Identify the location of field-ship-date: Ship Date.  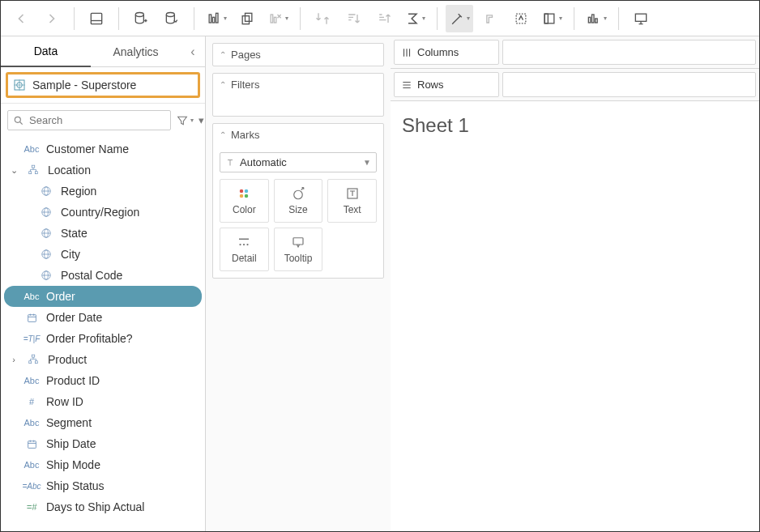
(103, 444).